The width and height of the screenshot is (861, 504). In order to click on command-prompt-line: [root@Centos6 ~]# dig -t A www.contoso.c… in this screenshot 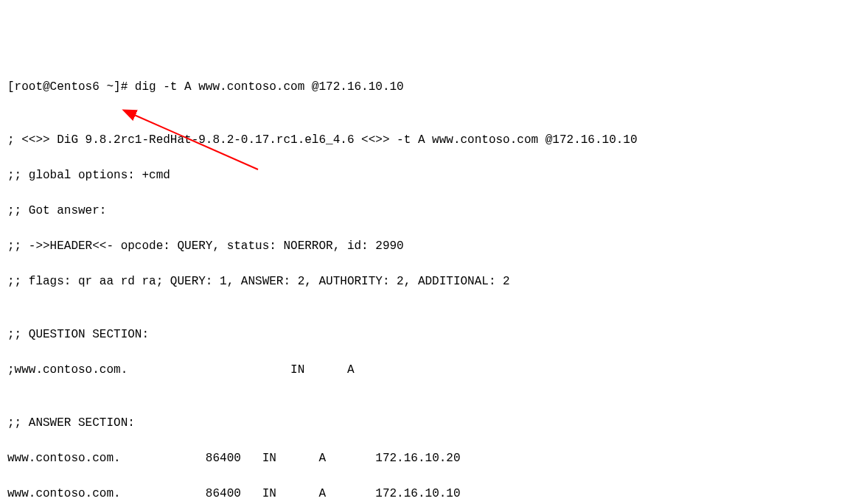, I will do `click(430, 87)`.